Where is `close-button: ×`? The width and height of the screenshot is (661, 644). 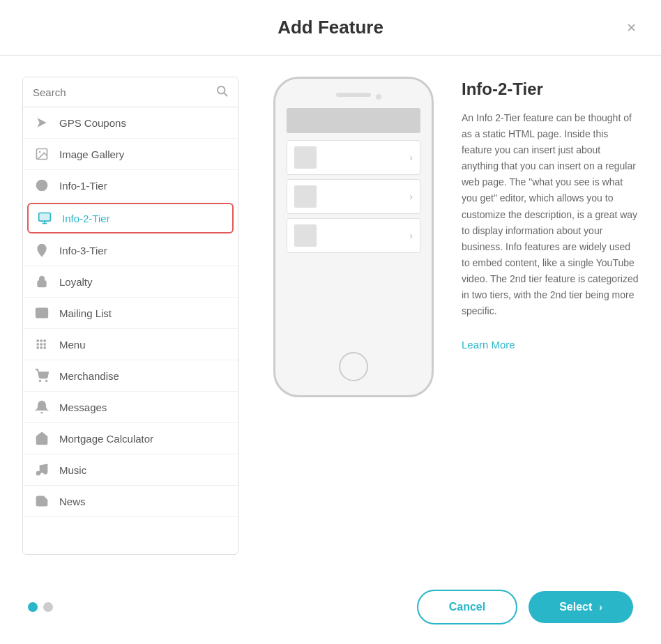 close-button: × is located at coordinates (632, 28).